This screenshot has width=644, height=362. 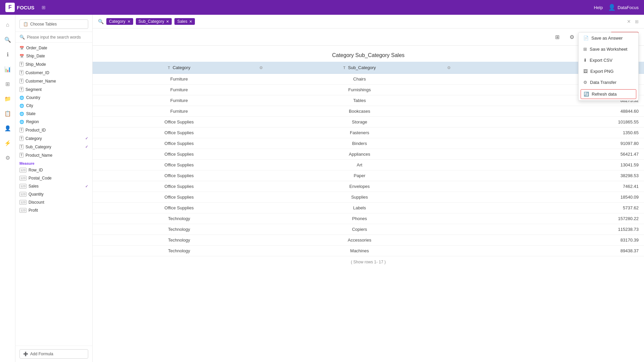 What do you see at coordinates (598, 7) in the screenshot?
I see `help-link: Help` at bounding box center [598, 7].